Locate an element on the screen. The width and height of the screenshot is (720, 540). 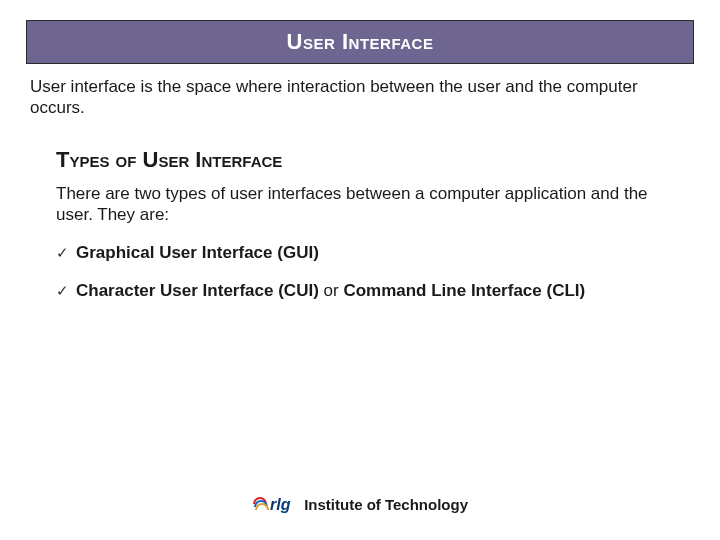
rlg-logo-icon: rlg is located at coordinates (274, 504).